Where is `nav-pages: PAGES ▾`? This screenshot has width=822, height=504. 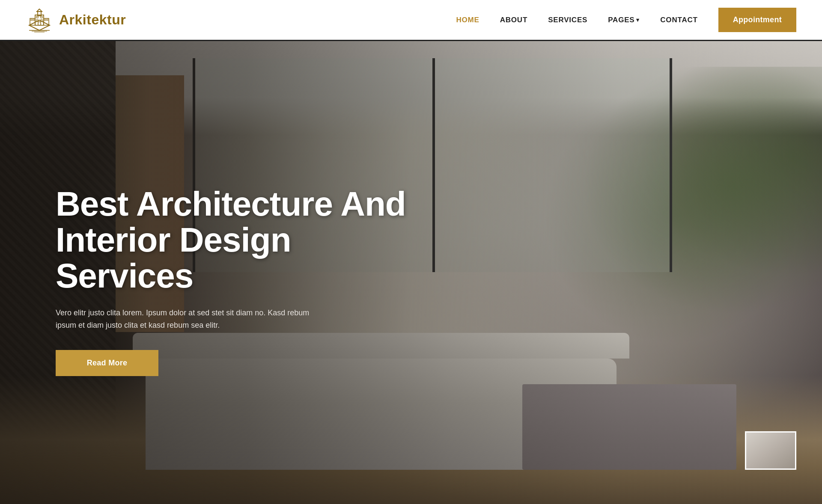
nav-pages: PAGES ▾ is located at coordinates (624, 20).